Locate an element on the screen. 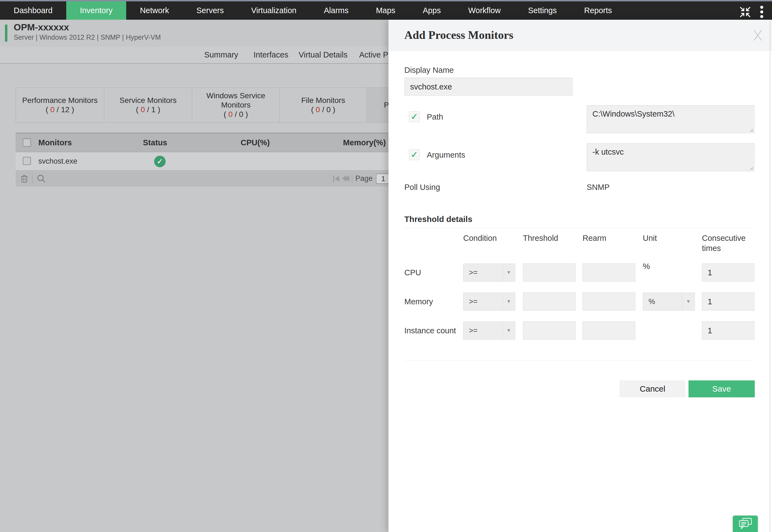 The image size is (772, 532). path-checkbox: ✓ is located at coordinates (414, 117).